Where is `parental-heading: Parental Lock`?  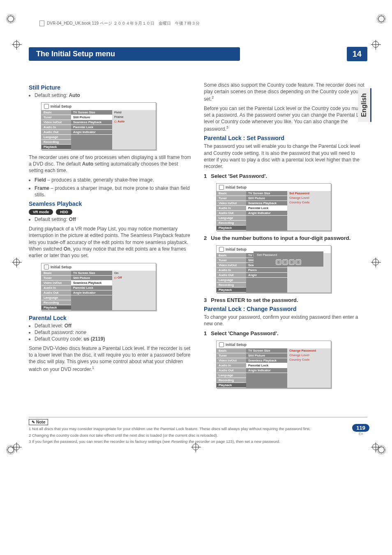
parental-heading: Parental Lock is located at coordinates (111, 318).